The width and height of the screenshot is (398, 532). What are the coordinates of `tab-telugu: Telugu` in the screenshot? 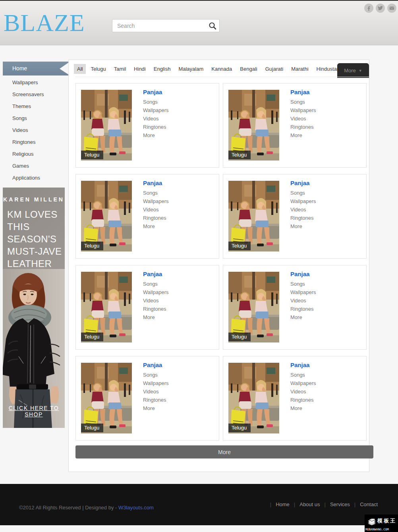 It's located at (98, 69).